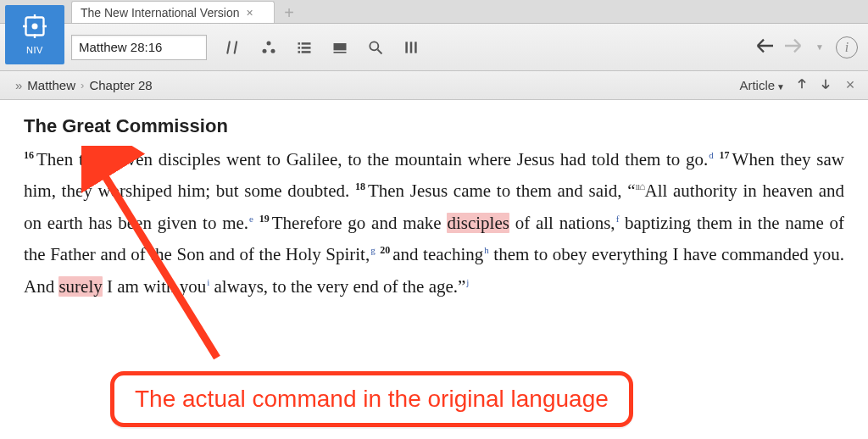 Image resolution: width=868 pixels, height=439 pixels. Describe the element at coordinates (139, 47) in the screenshot. I see `reference-input` at that location.